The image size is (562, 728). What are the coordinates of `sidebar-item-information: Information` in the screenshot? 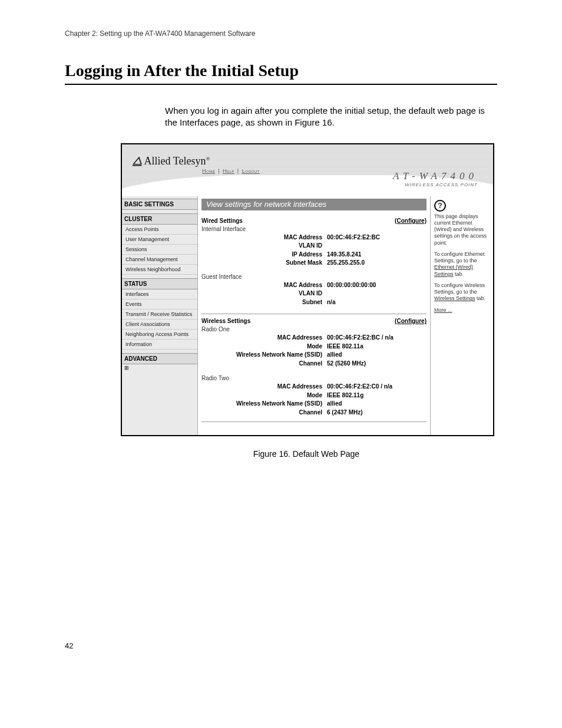 It's located at (160, 344).